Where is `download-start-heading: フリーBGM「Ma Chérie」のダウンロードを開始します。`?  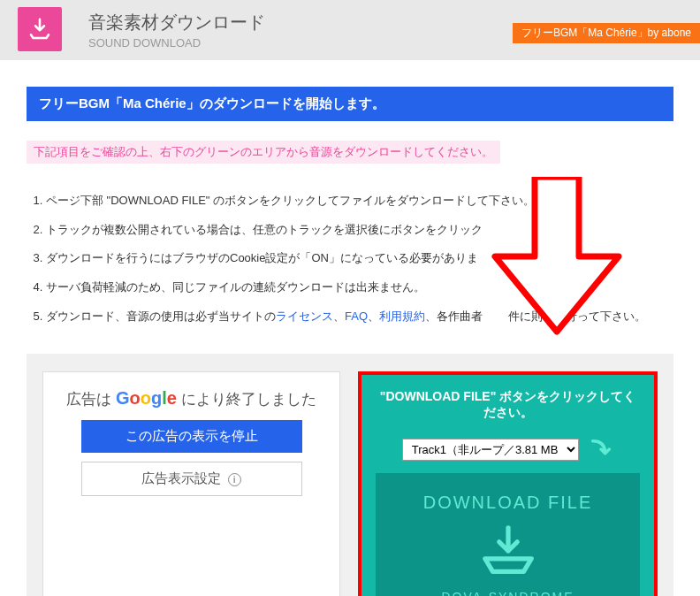 download-start-heading: フリーBGM「Ma Chérie」のダウンロードを開始します。 is located at coordinates (350, 104).